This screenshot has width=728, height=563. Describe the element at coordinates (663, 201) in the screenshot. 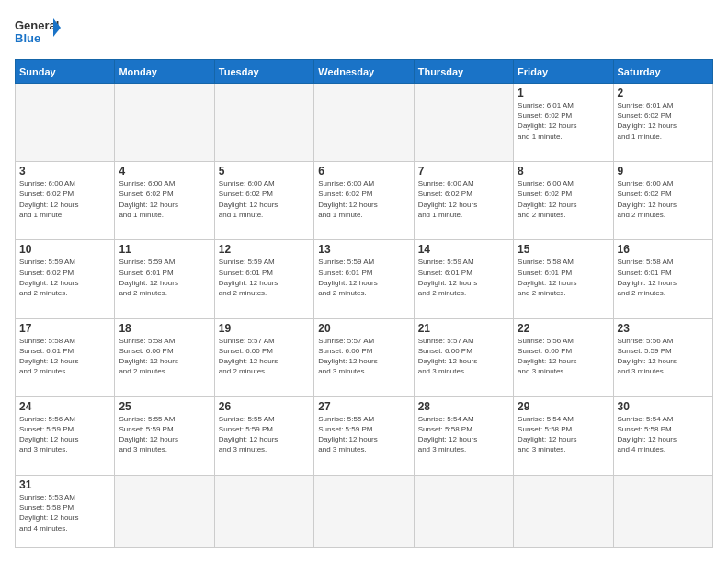

I see `calendar-day-cell: 9Sunrise: 6:00 AM Sunset: 6:02 PM Daylig…` at that location.